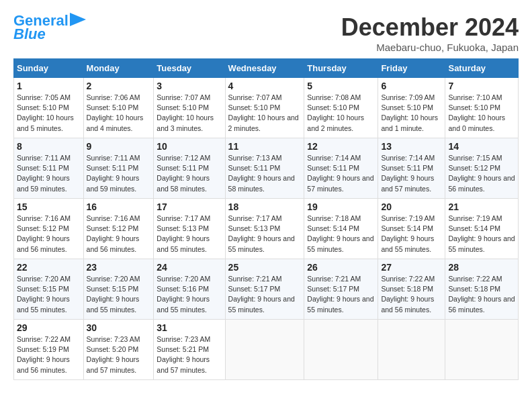 Image resolution: width=532 pixels, height=411 pixels. I want to click on calendar-day-cell: 20 Sunrise: 7:19 AMSunset: 5:14 PMDaylig…, so click(412, 229).